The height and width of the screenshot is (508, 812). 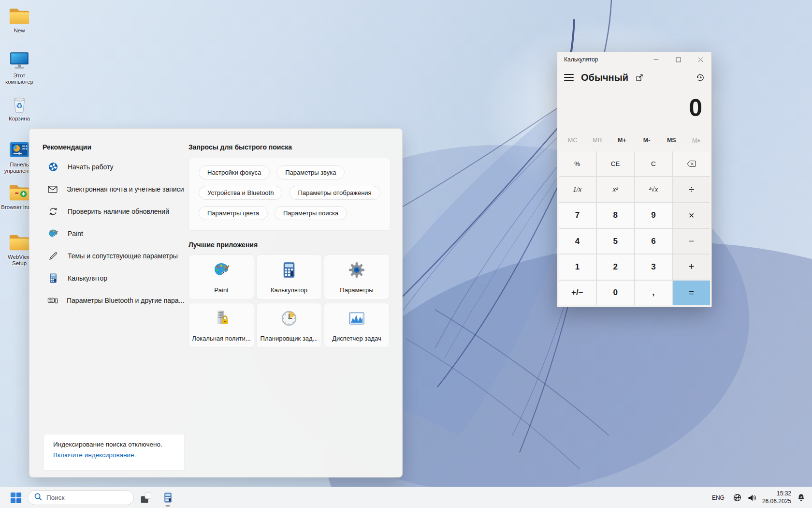 What do you see at coordinates (647, 140) in the screenshot?
I see `memory-sub-button: M-` at bounding box center [647, 140].